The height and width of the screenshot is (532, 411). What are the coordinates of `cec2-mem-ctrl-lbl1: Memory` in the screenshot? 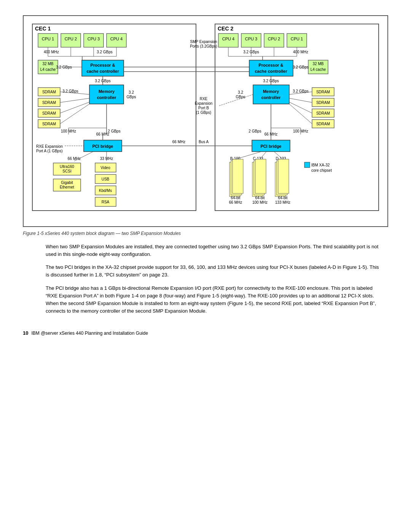 It's located at (271, 91).